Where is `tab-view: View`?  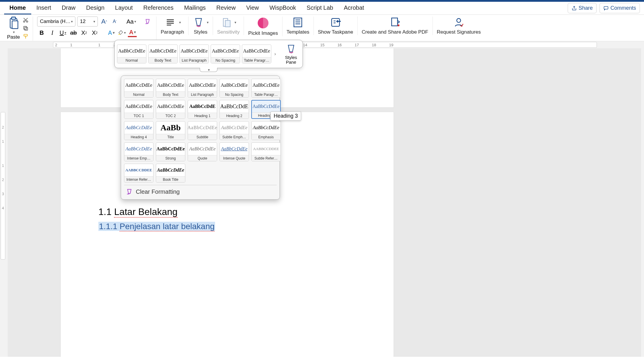
tab-view: View is located at coordinates (253, 8).